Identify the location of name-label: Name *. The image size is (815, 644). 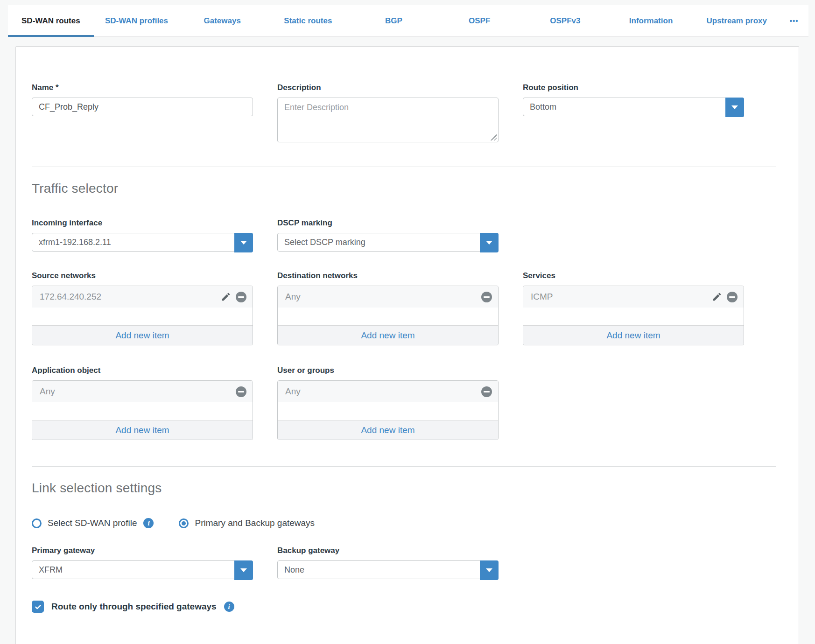
(142, 88).